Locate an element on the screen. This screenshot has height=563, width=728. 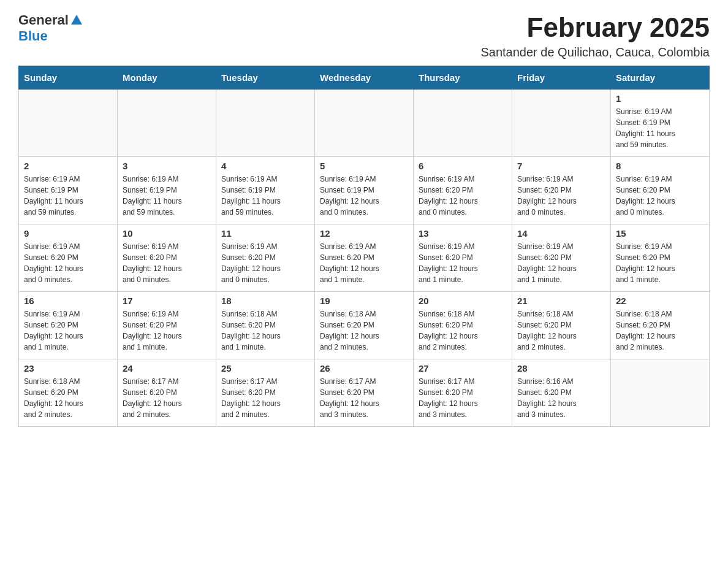
day-number: 8 is located at coordinates (660, 166).